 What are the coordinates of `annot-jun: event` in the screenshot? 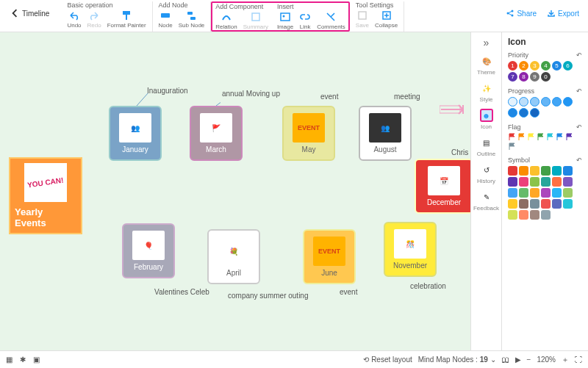 It's located at (348, 292).